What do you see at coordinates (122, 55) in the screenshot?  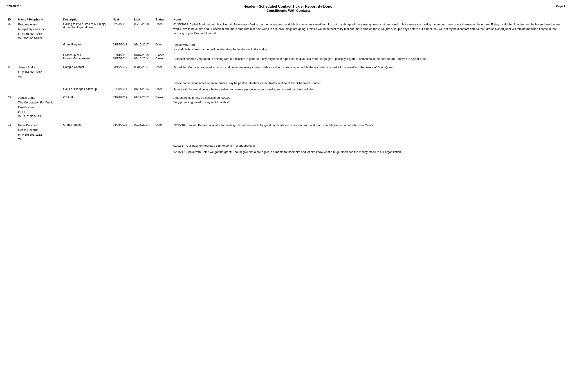 I see `contact-next: 01/14/2015` at bounding box center [122, 55].